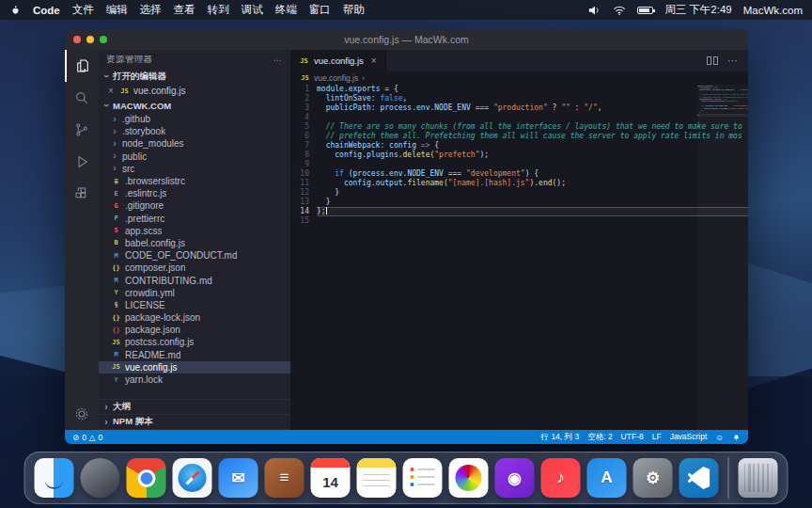 This screenshot has height=508, width=812. Describe the element at coordinates (145, 305) in the screenshot. I see `file-name: LICENSE` at that location.